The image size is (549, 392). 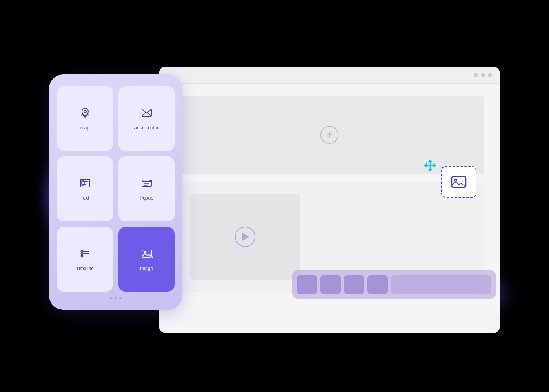 What do you see at coordinates (147, 260) in the screenshot?
I see `phone-item-image: Image` at bounding box center [147, 260].